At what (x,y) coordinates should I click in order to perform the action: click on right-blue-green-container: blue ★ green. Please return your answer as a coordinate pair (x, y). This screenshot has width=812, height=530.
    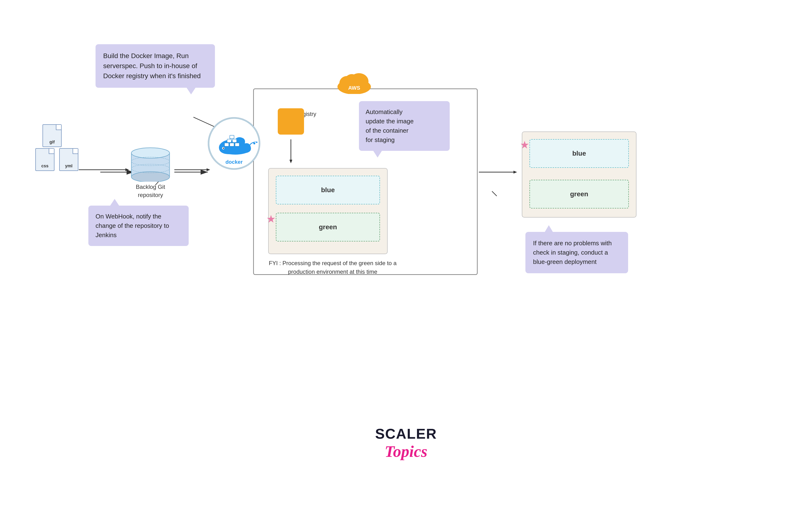
    Looking at the image, I should click on (579, 175).